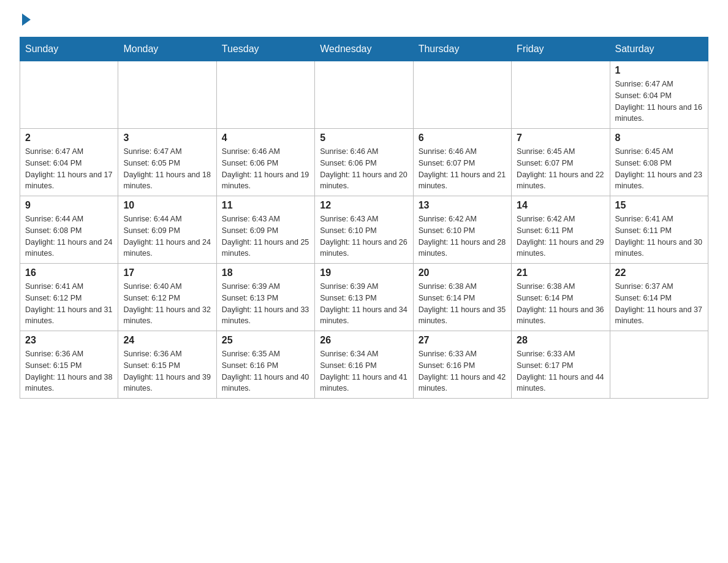 The image size is (728, 563). What do you see at coordinates (560, 138) in the screenshot?
I see `day-number: 7` at bounding box center [560, 138].